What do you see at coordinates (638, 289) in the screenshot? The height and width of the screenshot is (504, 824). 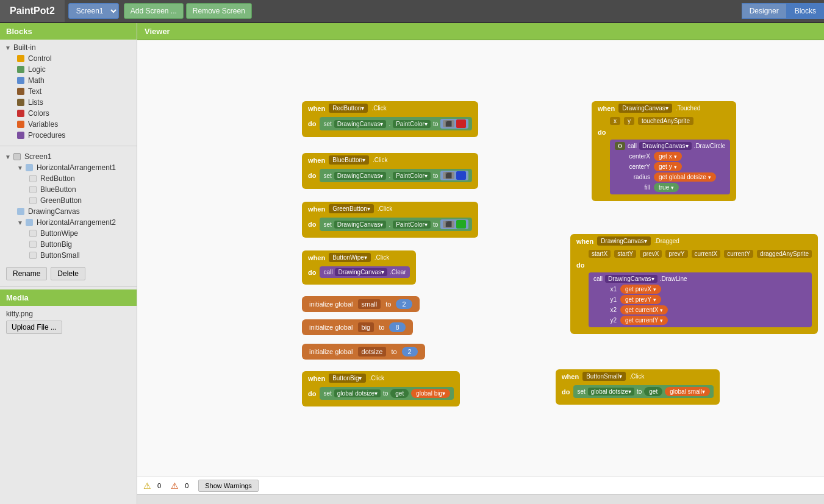 I see `get-prevx-label: get prevX` at bounding box center [638, 289].